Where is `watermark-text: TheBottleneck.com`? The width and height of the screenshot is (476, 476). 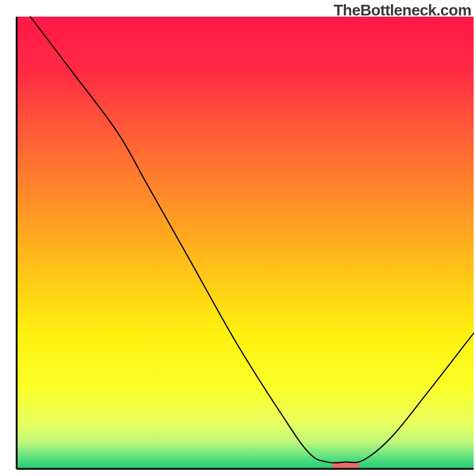
watermark-text: TheBottleneck.com is located at coordinates (402, 11).